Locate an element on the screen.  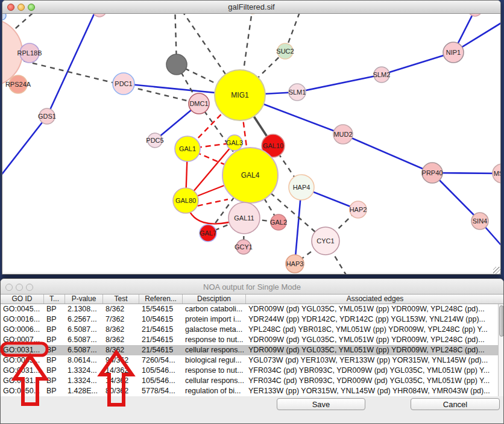
node-label-SLM2: SLM2 is located at coordinates (382, 75).